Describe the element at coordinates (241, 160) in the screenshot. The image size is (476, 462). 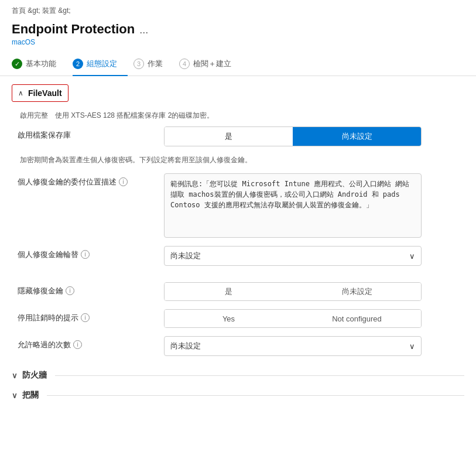
I see `recovery-description: 加密期間會為裝置產生個人修復密碼。下列設定將套用至該個人修復金鑰。` at that location.